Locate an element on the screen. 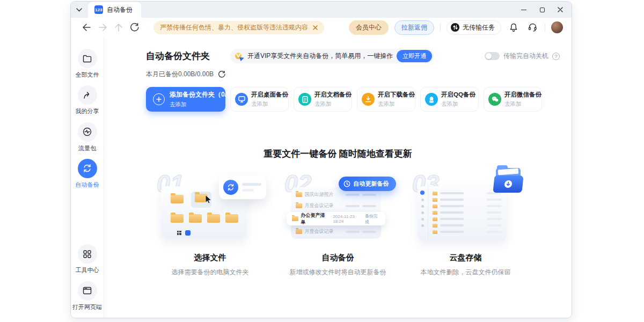 The image size is (644, 322). file-name: 月度会议记录 is located at coordinates (319, 206).